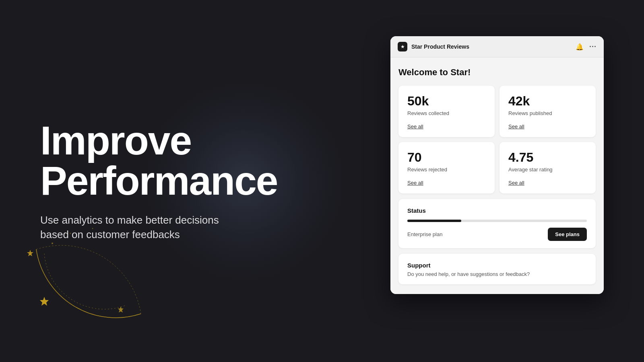 Image resolution: width=644 pixels, height=362 pixels. I want to click on avg-rating-label: Average star rating, so click(547, 170).